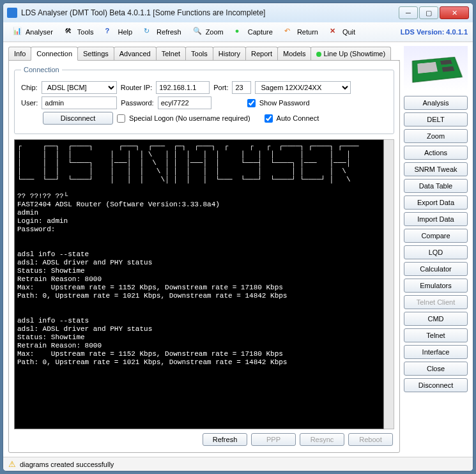 The width and height of the screenshot is (476, 474). I want to click on tab-report: Report, so click(262, 54).